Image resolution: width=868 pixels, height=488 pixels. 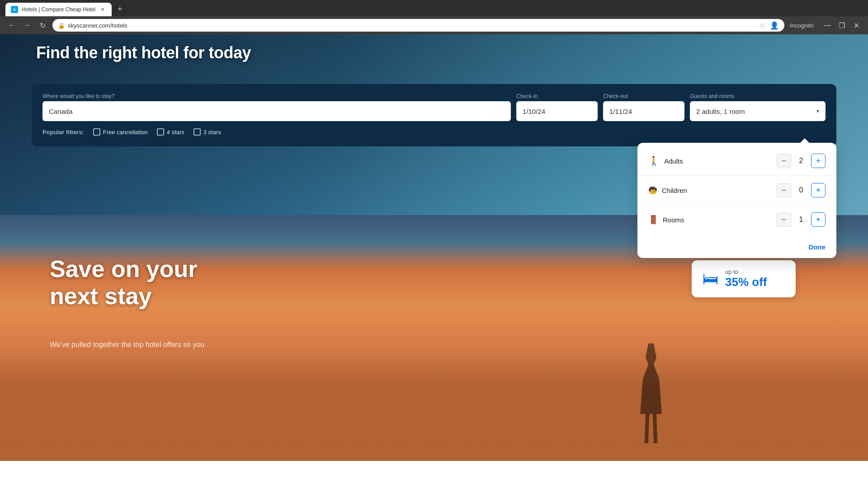 I want to click on url-text: skyscanner.com/hotels, so click(x=98, y=25).